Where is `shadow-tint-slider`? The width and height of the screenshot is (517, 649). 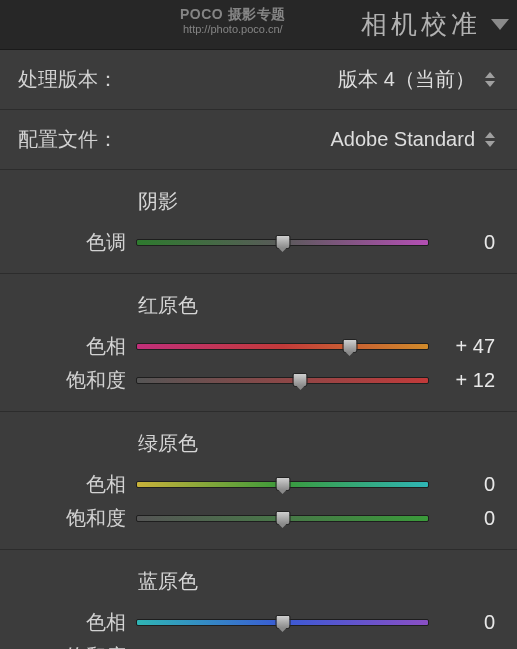 shadow-tint-slider is located at coordinates (282, 242).